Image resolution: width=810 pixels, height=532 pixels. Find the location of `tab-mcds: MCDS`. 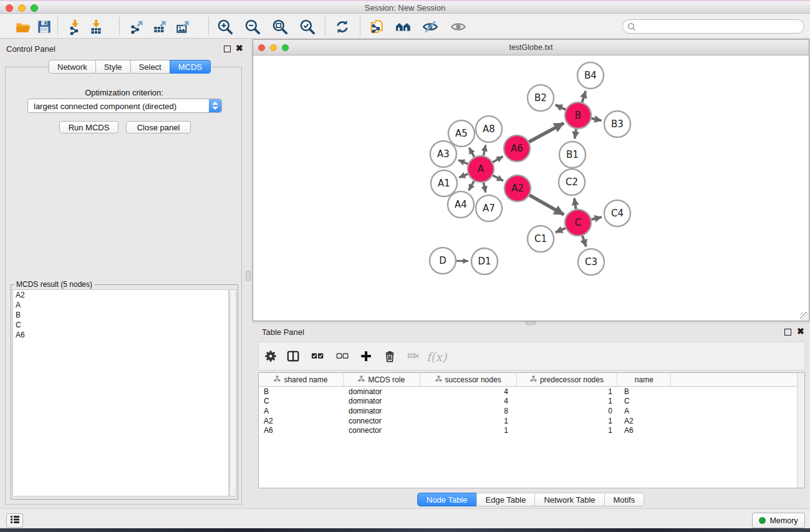

tab-mcds: MCDS is located at coordinates (190, 67).